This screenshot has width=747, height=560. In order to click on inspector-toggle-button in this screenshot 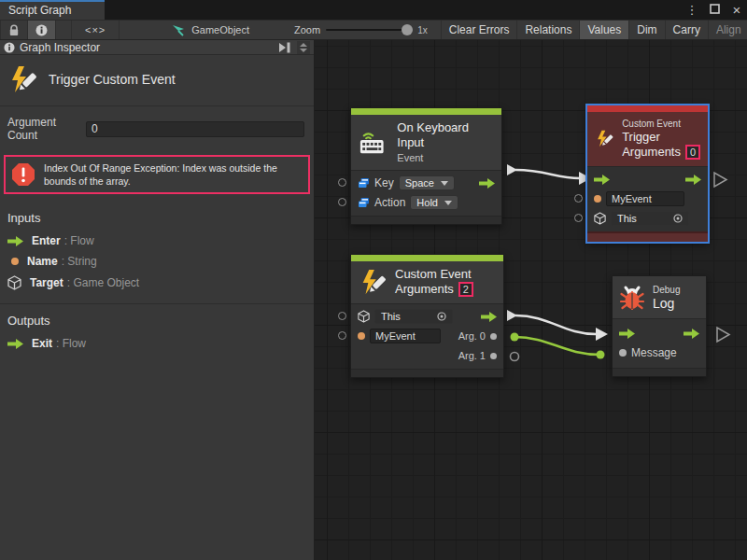, I will do `click(42, 30)`.